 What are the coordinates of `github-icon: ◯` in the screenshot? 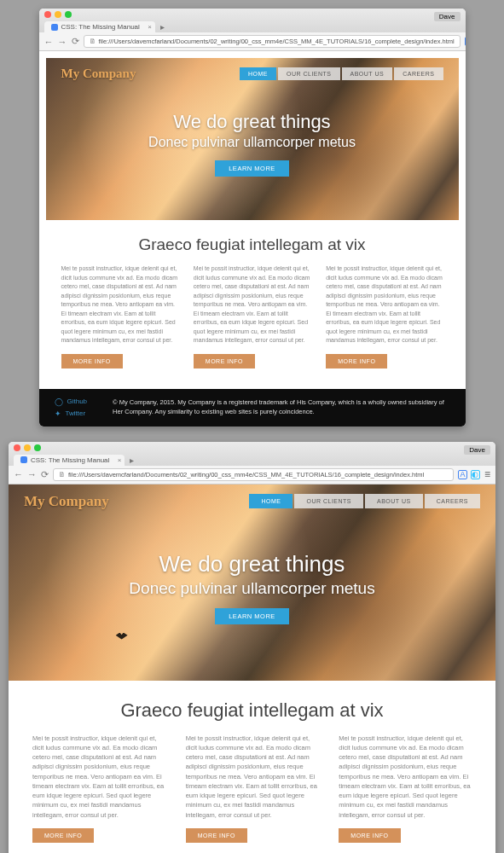 It's located at (59, 402).